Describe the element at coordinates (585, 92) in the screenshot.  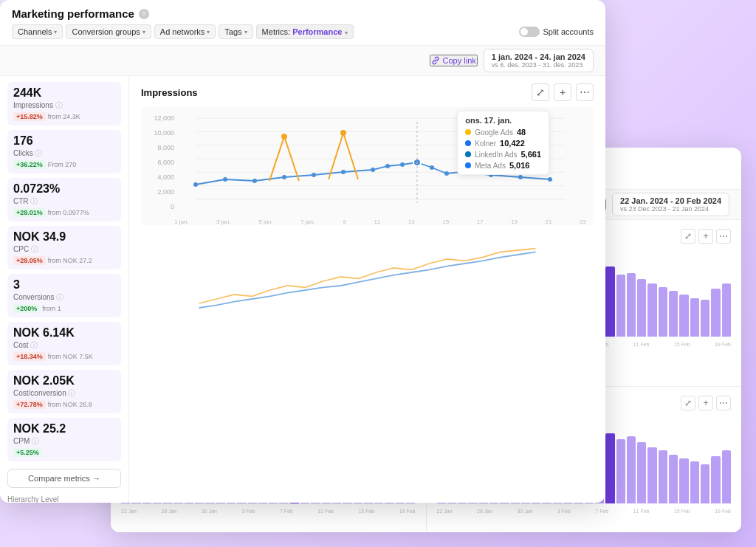
I see `more-chart-btn: ⋯` at that location.